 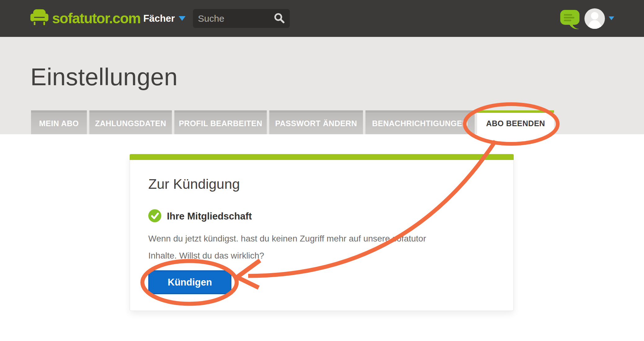 What do you see at coordinates (182, 19) in the screenshot?
I see `chevron-down-icon` at bounding box center [182, 19].